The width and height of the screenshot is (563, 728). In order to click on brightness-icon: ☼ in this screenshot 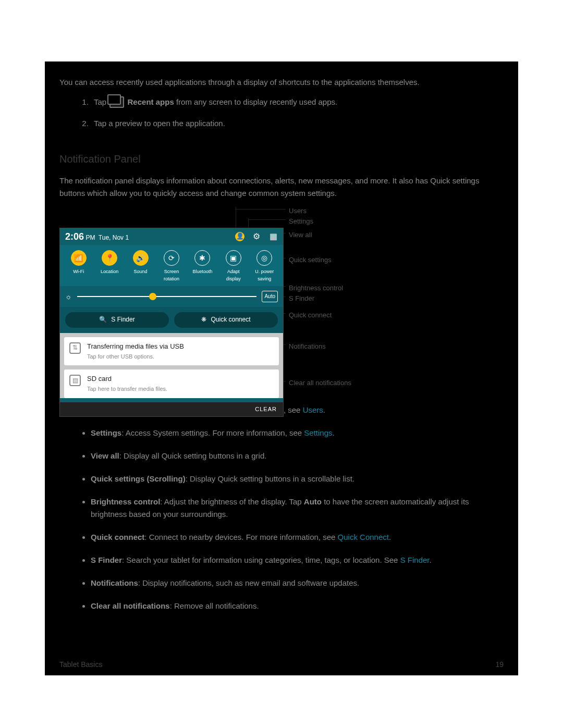, I will do `click(69, 297)`.